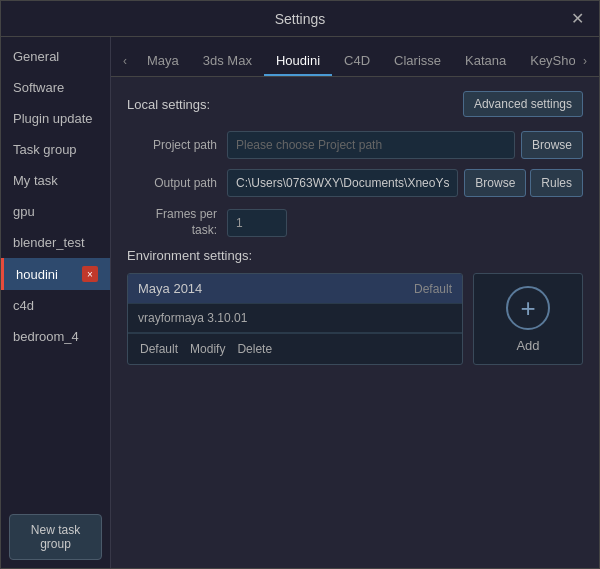 Image resolution: width=600 pixels, height=569 pixels. Describe the element at coordinates (355, 256) in the screenshot. I see `env-settings-label: Environment settings:` at that location.